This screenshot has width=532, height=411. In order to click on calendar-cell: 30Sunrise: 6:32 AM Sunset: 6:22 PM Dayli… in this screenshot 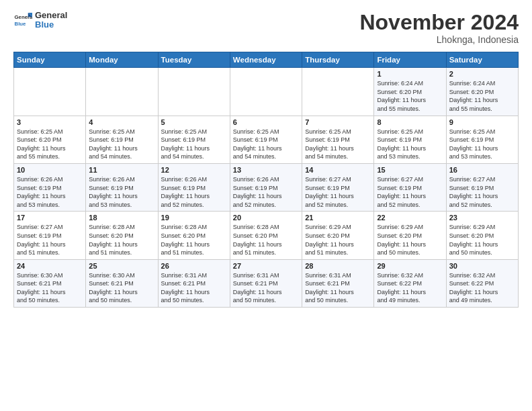, I will do `click(482, 283)`.